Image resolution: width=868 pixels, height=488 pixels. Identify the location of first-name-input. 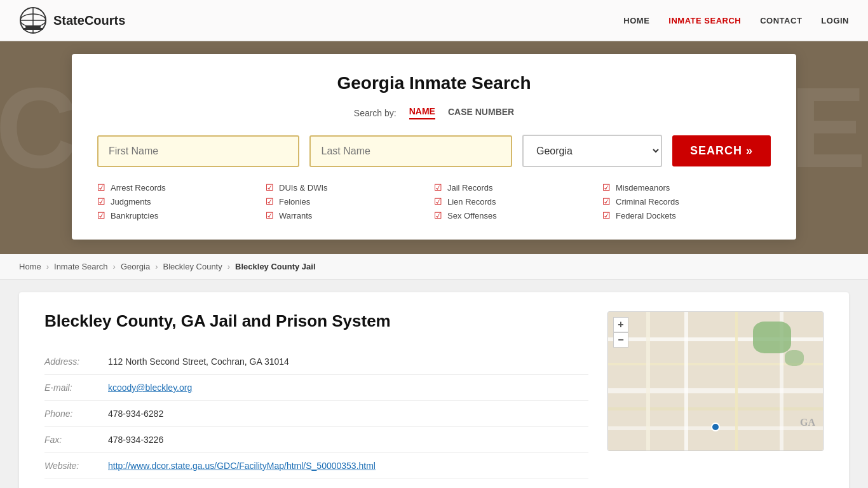
(198, 151).